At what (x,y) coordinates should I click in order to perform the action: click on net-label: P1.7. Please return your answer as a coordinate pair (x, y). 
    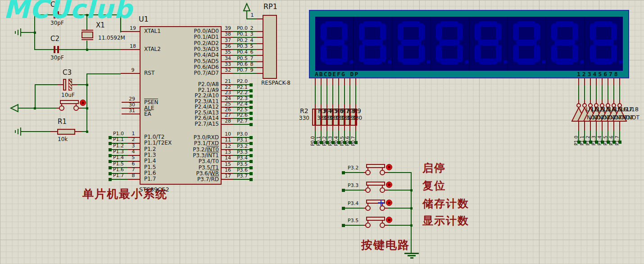
    Looking at the image, I should click on (118, 176).